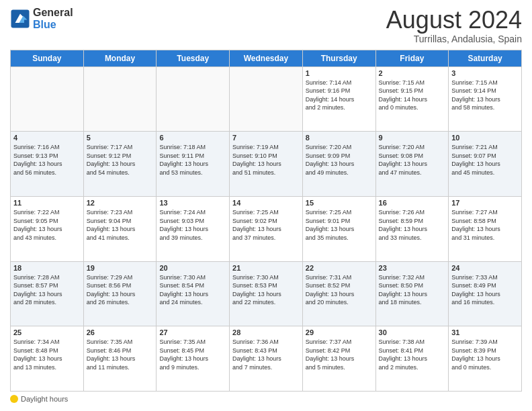 The height and width of the screenshot is (411, 532). I want to click on day-info: Sunrise: 7:22 AM Sunset: 9:05 PM Dayligh…, so click(47, 225).